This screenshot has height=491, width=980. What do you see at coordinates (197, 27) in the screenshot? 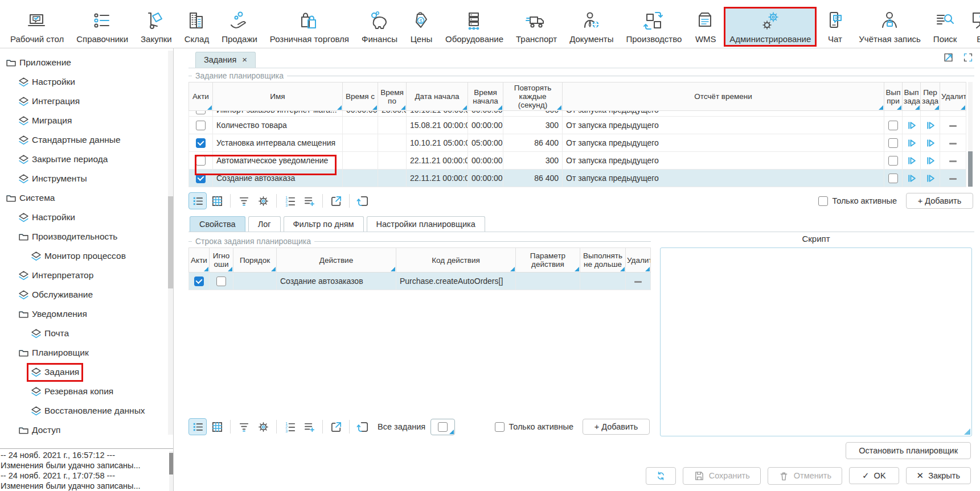
I see `nav-item-warehouse: Склад` at bounding box center [197, 27].